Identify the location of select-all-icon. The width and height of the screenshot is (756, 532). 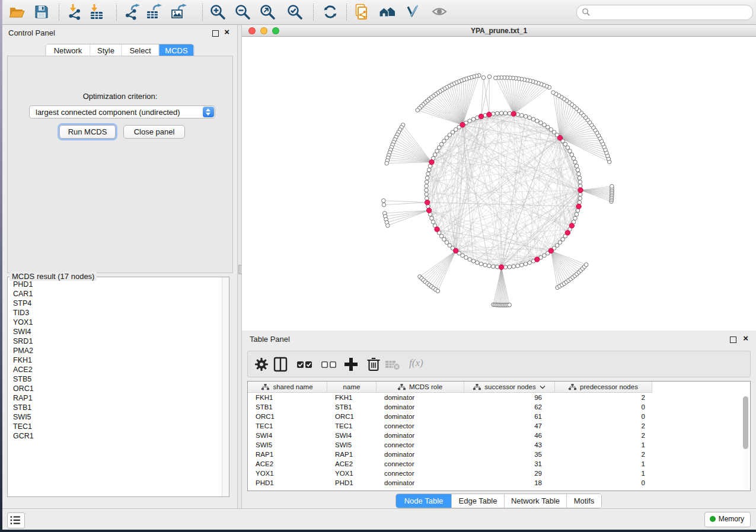
(305, 364).